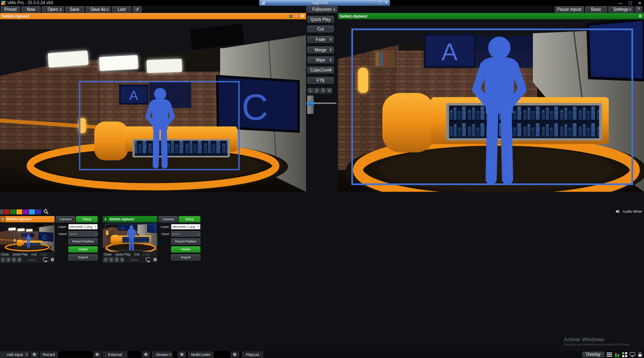 The image size is (644, 358). Describe the element at coordinates (34, 255) in the screenshot. I see `input-1-cut-button: Cut` at that location.